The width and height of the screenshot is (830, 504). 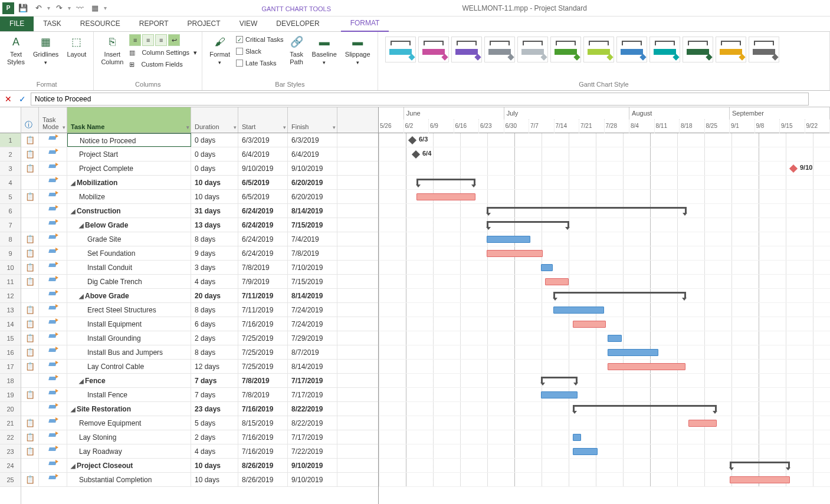 I want to click on table-row: ◢Site Restoration23 days7/16/20198/22/20…, so click(x=199, y=409).